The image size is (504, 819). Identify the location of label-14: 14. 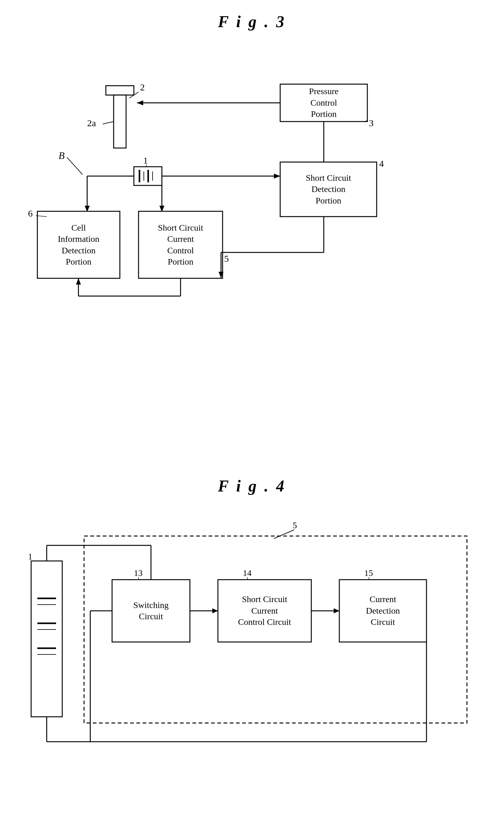
(247, 573).